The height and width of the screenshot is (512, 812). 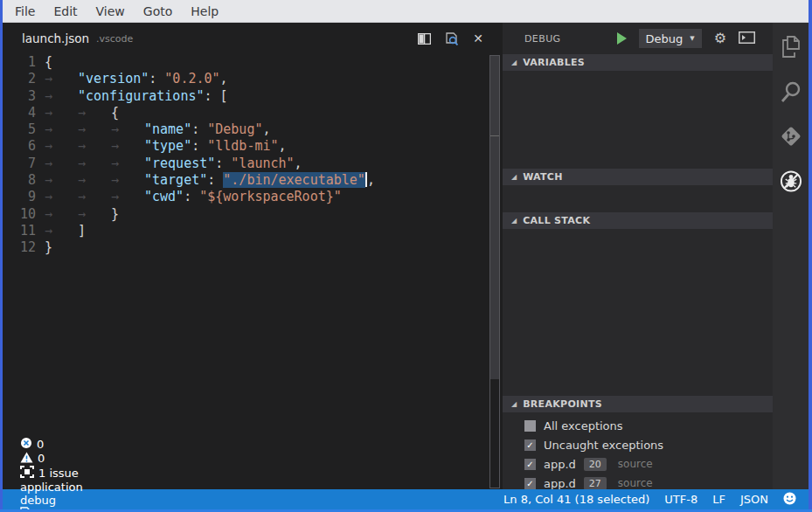 What do you see at coordinates (245, 129) in the screenshot?
I see `code-line: 5→→→"name": "Debug",` at bounding box center [245, 129].